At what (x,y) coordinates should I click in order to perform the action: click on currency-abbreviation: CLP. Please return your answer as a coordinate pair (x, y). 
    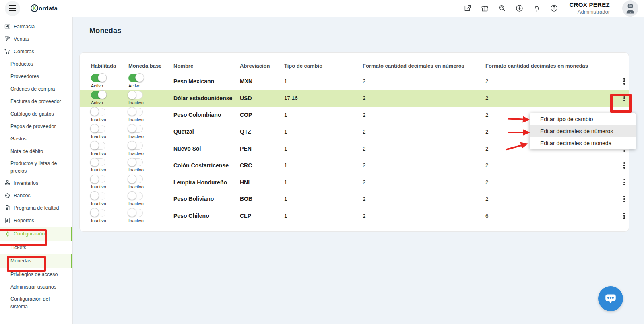
    Looking at the image, I should click on (262, 216).